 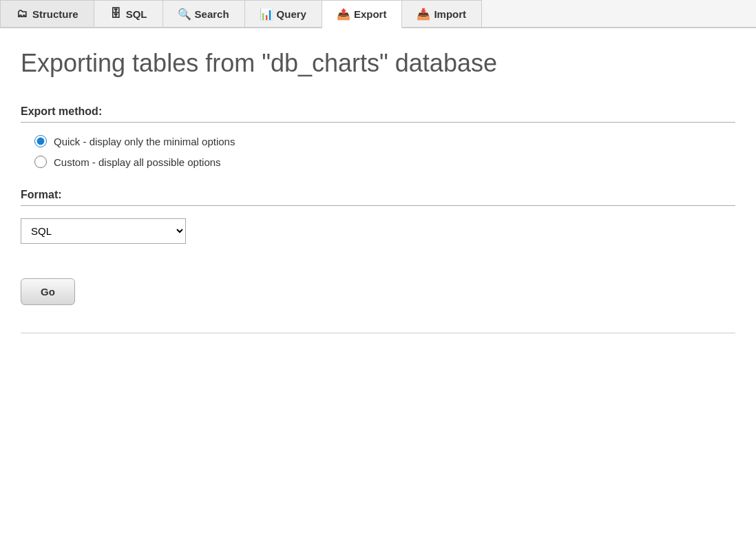 What do you see at coordinates (185, 14) in the screenshot?
I see `search-icon: 🔍` at bounding box center [185, 14].